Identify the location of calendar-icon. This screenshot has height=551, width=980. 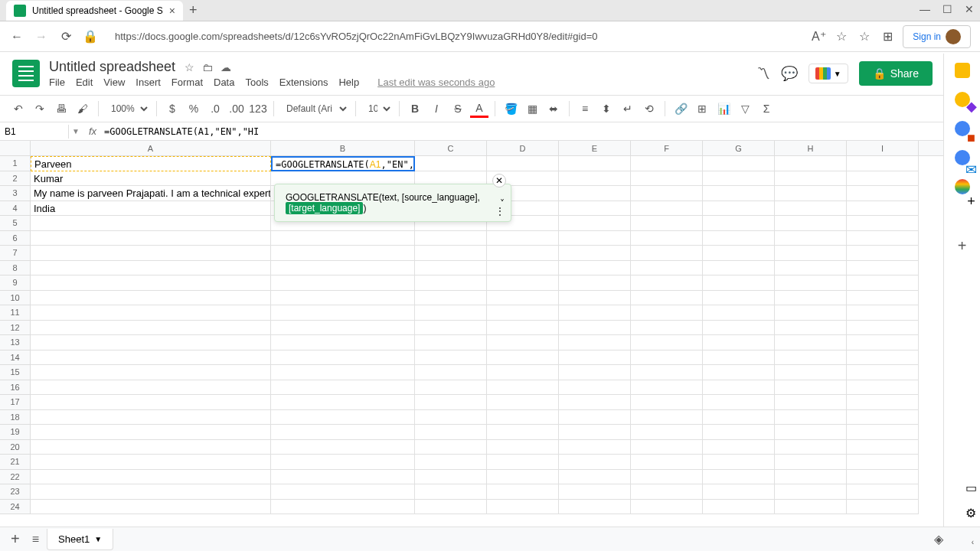
(962, 70).